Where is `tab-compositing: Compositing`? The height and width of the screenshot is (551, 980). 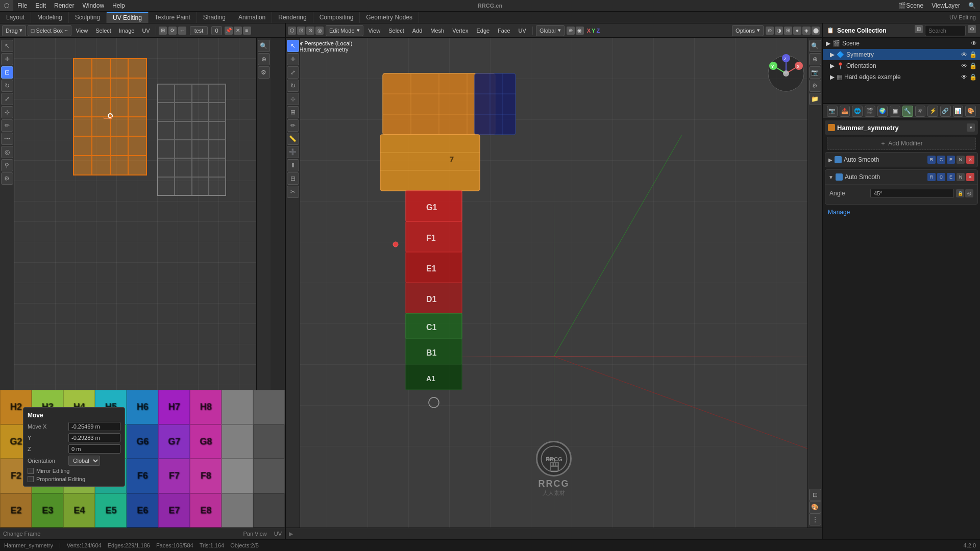
tab-compositing: Compositing is located at coordinates (337, 17).